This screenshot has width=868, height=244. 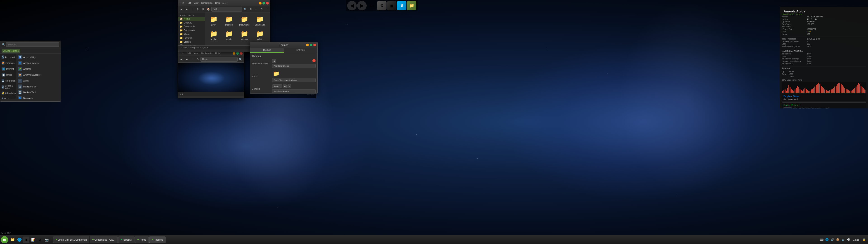 What do you see at coordinates (33, 240) in the screenshot?
I see `taskbar-text-editor-icon: 📝` at bounding box center [33, 240].